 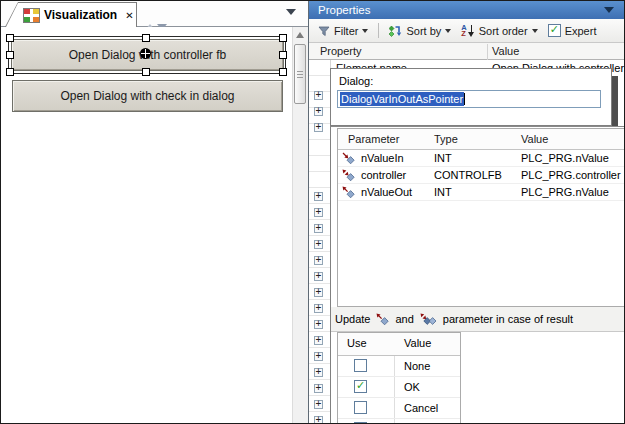 What do you see at coordinates (467, 52) in the screenshot?
I see `grid-header: Property Value` at bounding box center [467, 52].